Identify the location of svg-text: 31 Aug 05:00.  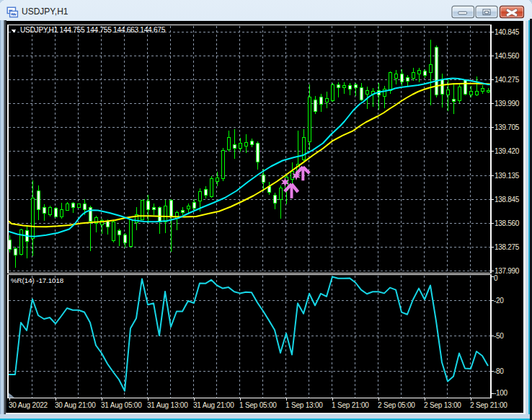
(121, 406).